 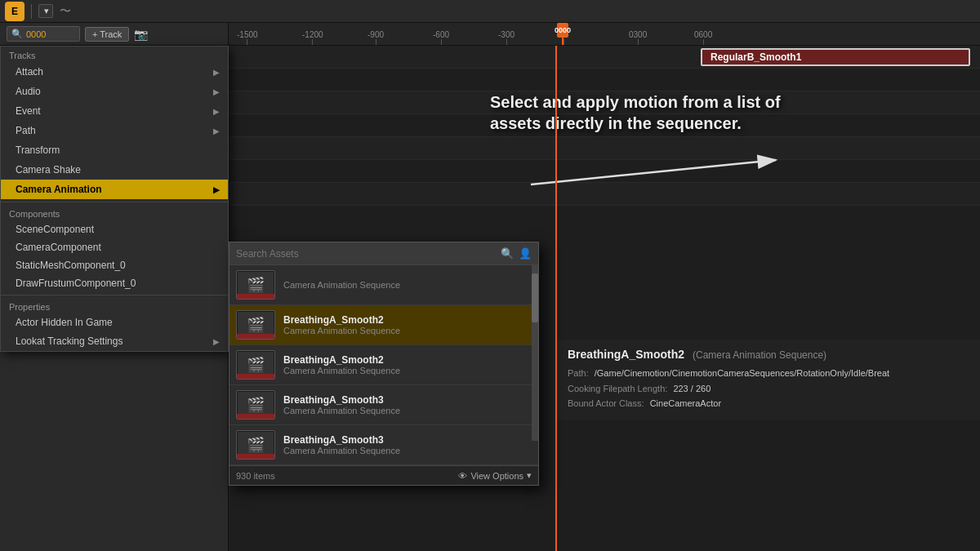 What do you see at coordinates (525, 253) in the screenshot?
I see `user-icon: 👤` at bounding box center [525, 253].